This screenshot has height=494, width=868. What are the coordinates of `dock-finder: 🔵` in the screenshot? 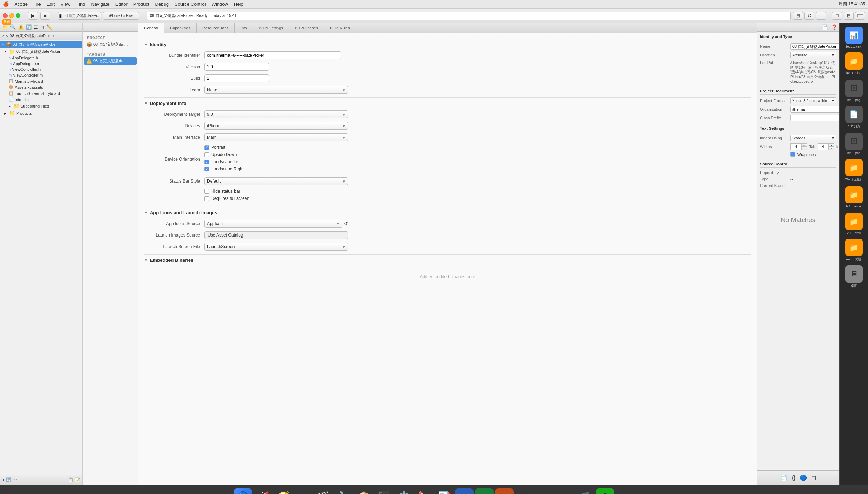 It's located at (243, 491).